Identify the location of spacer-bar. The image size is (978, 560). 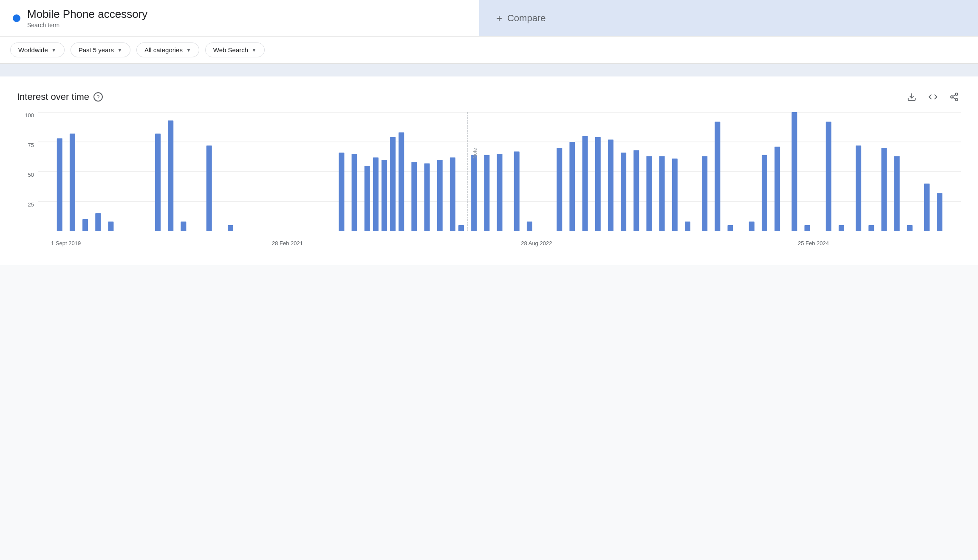
(489, 70).